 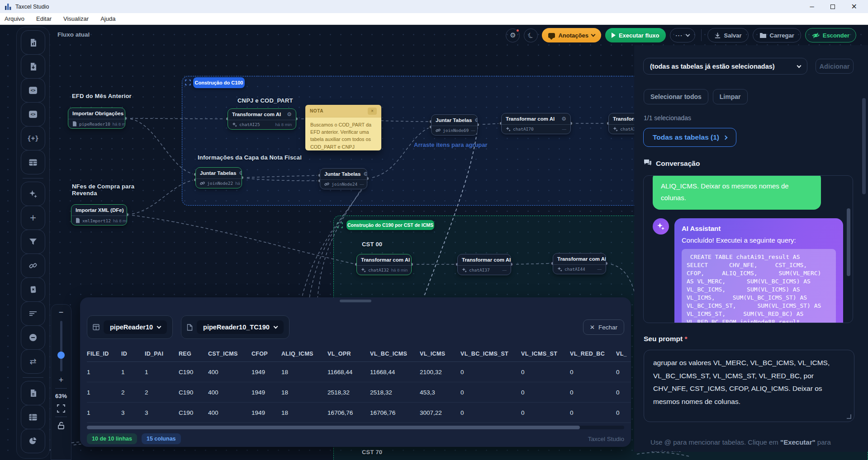 I want to click on sidebar-tool-link, so click(x=33, y=266).